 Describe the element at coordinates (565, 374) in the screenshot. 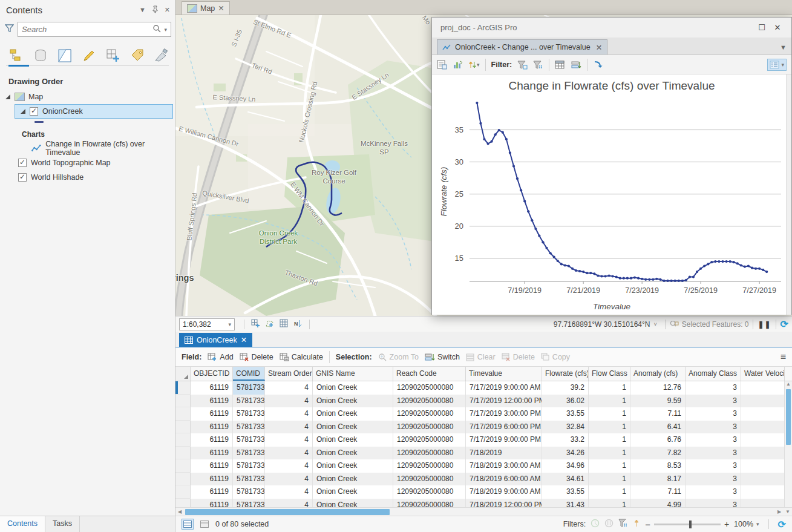

I see `column-header: Flowrate (cfs)` at that location.